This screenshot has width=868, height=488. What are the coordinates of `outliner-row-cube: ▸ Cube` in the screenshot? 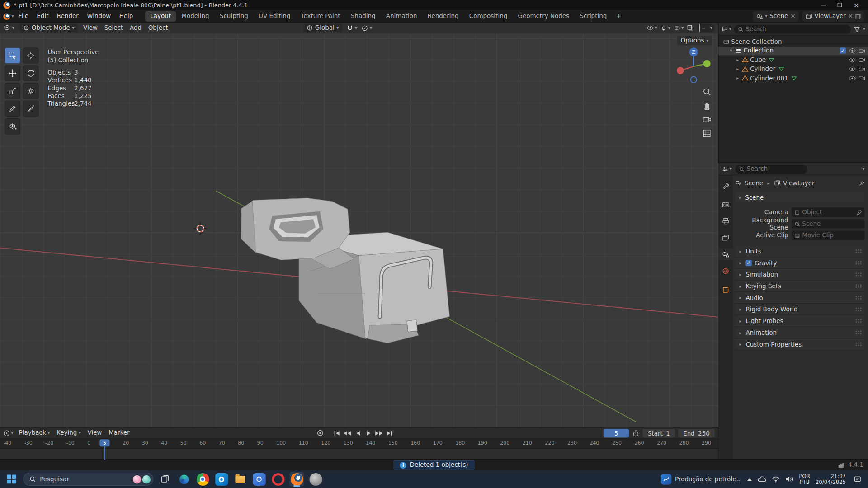 It's located at (793, 60).